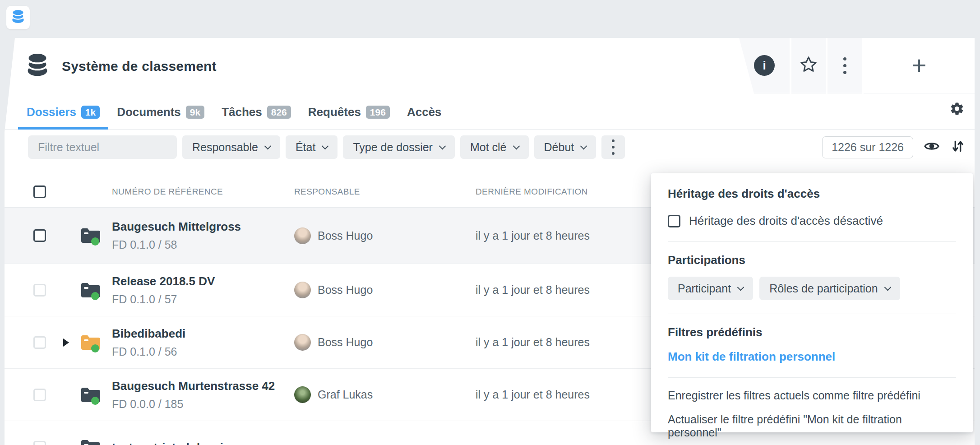  I want to click on dossier-reference: FD 0.1.0 / 56, so click(201, 352).